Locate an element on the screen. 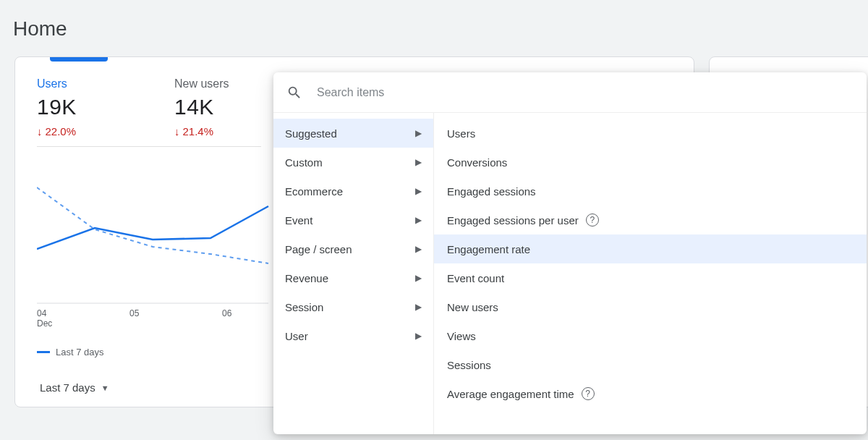 The width and height of the screenshot is (868, 440). chart: 04 Dec 05 06 Last 7 days is located at coordinates (160, 274).